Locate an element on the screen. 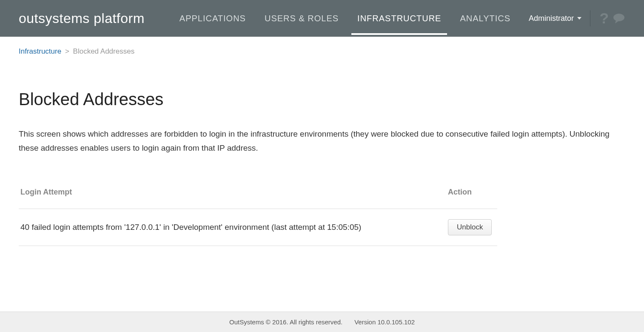  user-menu: Administrator is located at coordinates (555, 19).